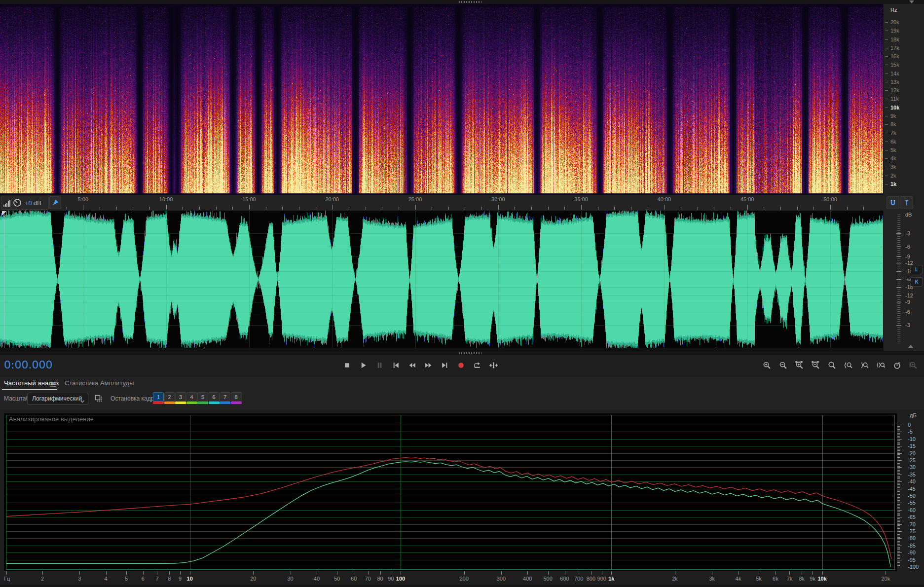 The image size is (924, 587). I want to click on zoom-in-button, so click(767, 365).